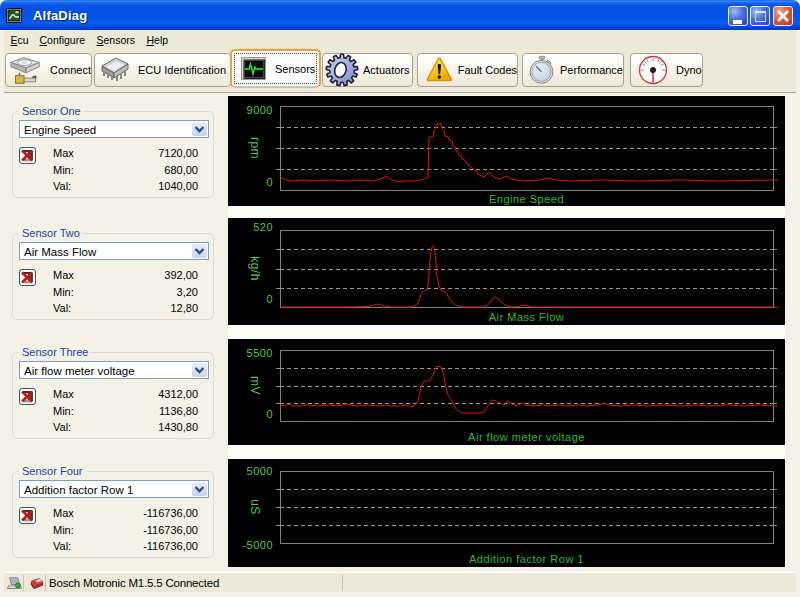 This screenshot has height=597, width=800. Describe the element at coordinates (527, 317) in the screenshot. I see `svg-text: Air Mass Flow` at that location.